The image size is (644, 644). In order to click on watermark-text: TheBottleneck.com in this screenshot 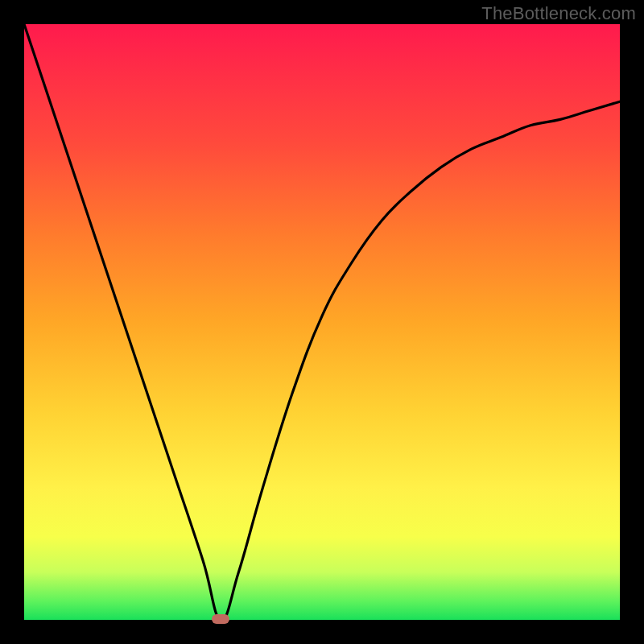, I will do `click(559, 14)`.